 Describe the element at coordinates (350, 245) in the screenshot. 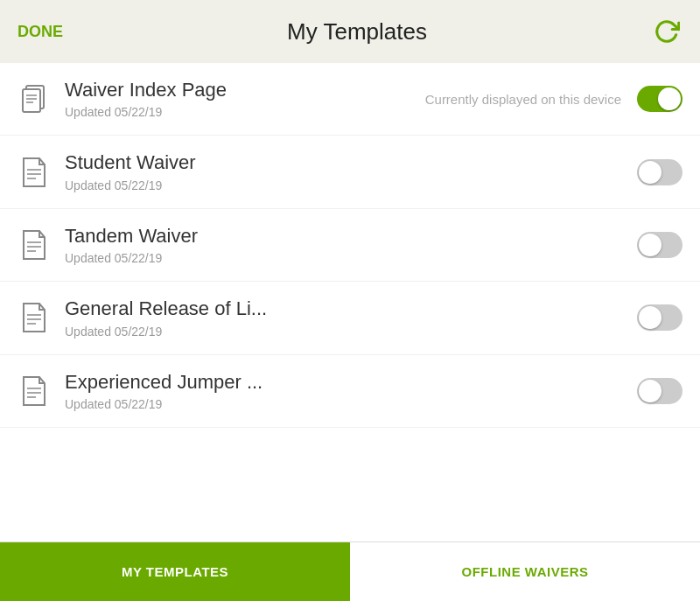

I see `list-item: Tandem WaiverUpdated 05/22/19` at that location.